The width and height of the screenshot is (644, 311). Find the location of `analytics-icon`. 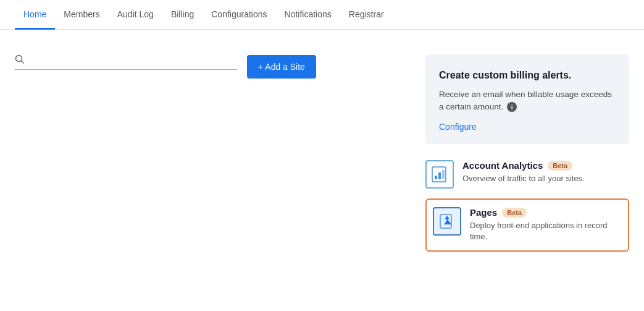

analytics-icon is located at coordinates (440, 174).